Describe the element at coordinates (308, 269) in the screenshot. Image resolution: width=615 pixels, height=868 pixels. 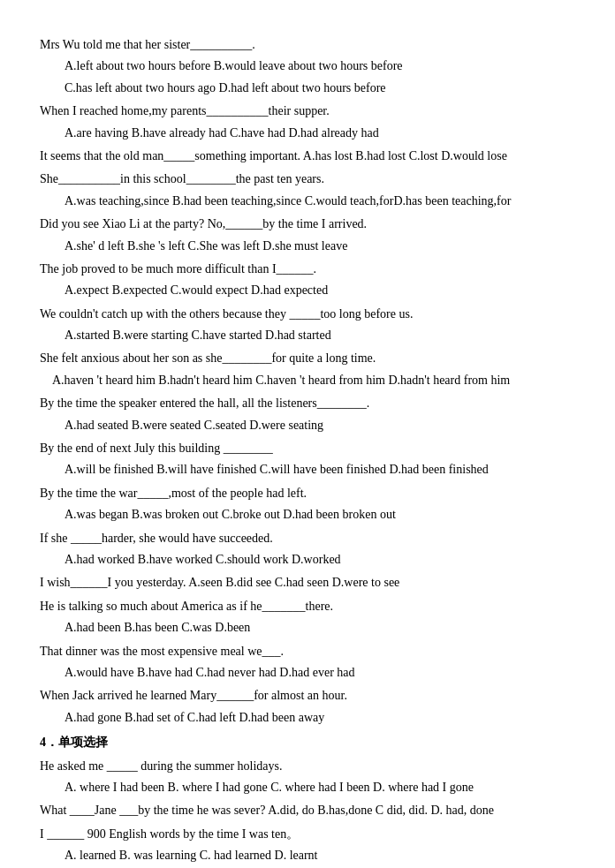
I see `q10-text: The job proved to be much more difficult…` at that location.